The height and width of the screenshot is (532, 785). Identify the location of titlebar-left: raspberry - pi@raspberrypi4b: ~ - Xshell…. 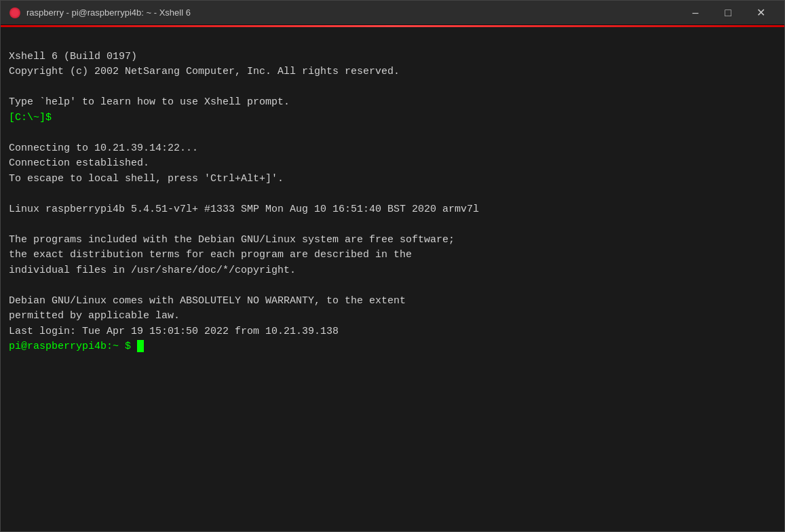
(100, 13).